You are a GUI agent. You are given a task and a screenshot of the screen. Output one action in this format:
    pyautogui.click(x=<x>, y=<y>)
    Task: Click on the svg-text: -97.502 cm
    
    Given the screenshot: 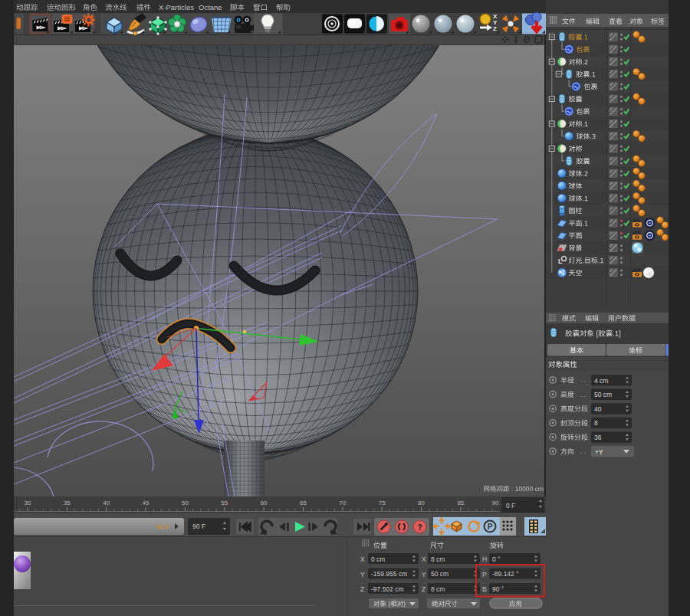 What is the action you would take?
    pyautogui.click(x=388, y=589)
    